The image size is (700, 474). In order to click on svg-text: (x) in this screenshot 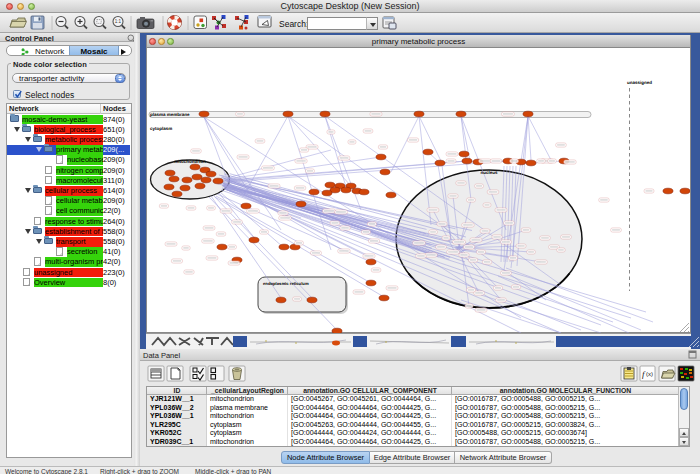, I will do `click(650, 374)`.